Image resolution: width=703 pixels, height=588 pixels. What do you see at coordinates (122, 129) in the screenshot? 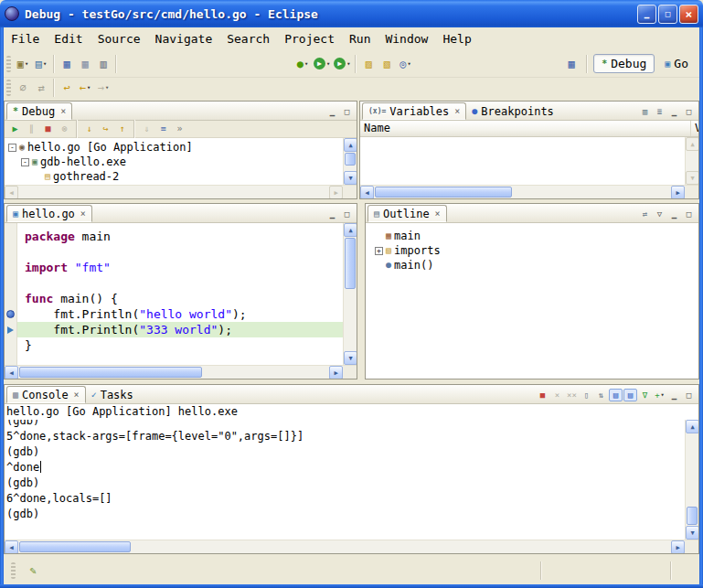
I see `step-return-icon: ↑` at bounding box center [122, 129].